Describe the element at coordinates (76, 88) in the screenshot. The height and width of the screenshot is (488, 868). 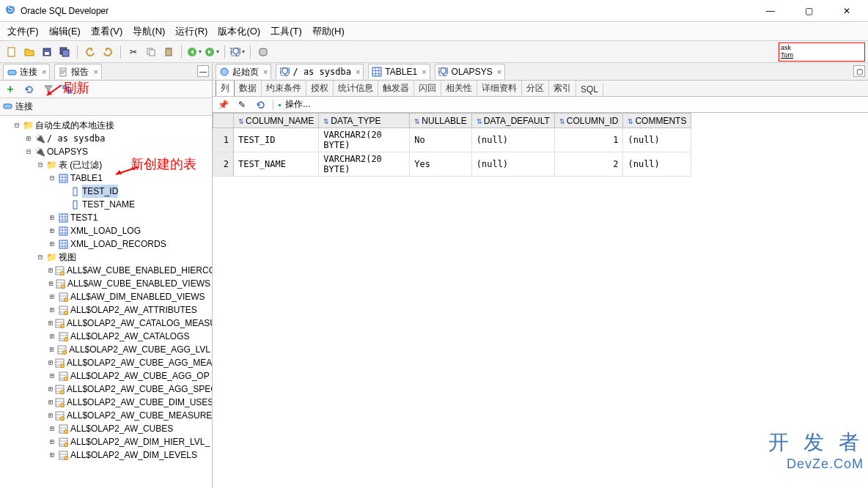
I see `annotation-refresh: 刷新` at that location.